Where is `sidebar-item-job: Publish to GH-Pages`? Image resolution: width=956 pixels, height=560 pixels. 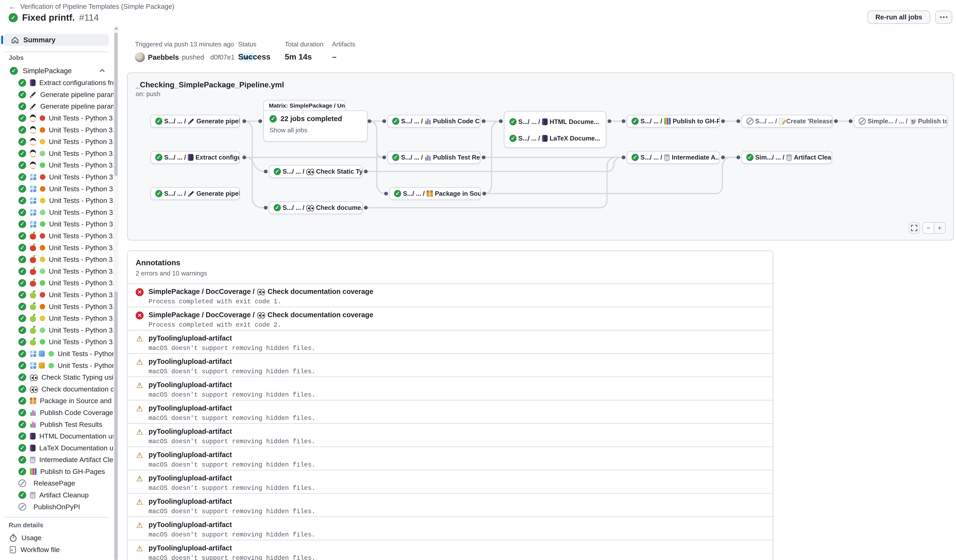 sidebar-item-job: Publish to GH-Pages is located at coordinates (57, 472).